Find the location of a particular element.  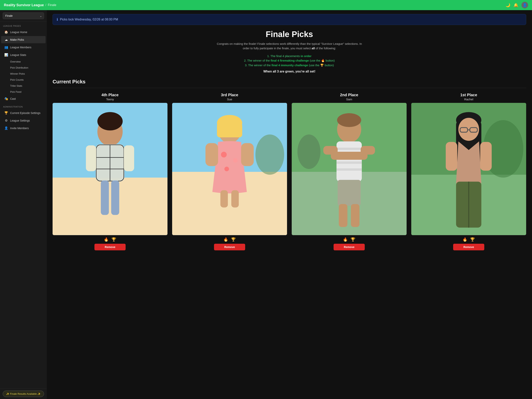

admin-label: Administration is located at coordinates (23, 106).